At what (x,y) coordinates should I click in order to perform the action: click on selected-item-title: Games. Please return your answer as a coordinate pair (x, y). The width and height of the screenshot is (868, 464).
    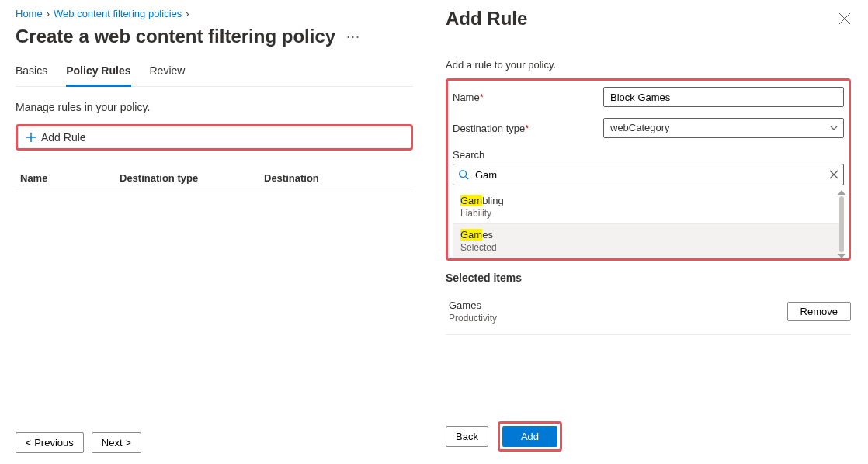
    Looking at the image, I should click on (618, 306).